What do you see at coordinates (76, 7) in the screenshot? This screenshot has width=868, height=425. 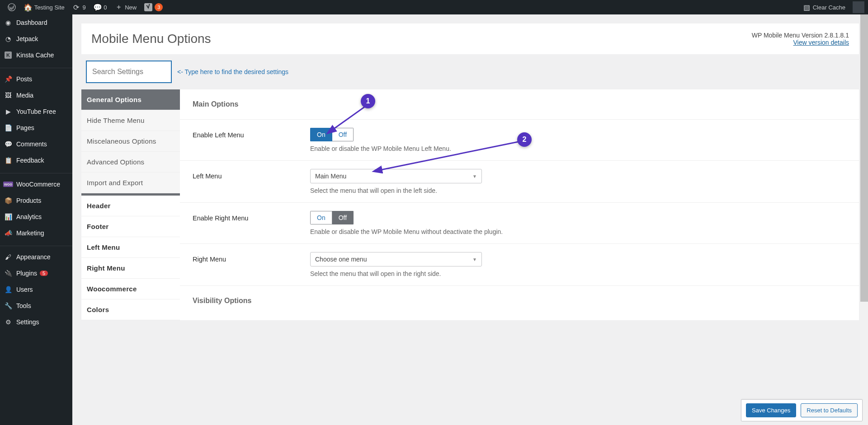 I see `refresh-icon: ⟳` at bounding box center [76, 7].